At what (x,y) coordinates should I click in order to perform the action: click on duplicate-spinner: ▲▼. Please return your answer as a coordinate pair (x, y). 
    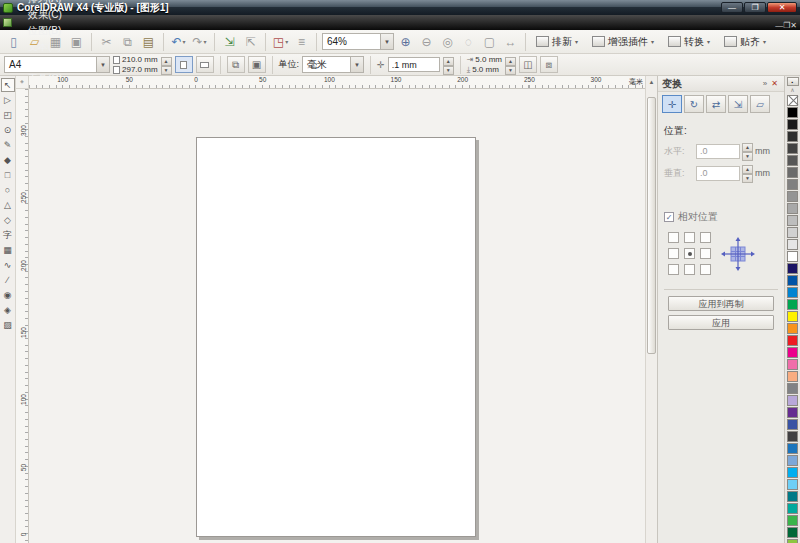
    Looking at the image, I should click on (510, 65).